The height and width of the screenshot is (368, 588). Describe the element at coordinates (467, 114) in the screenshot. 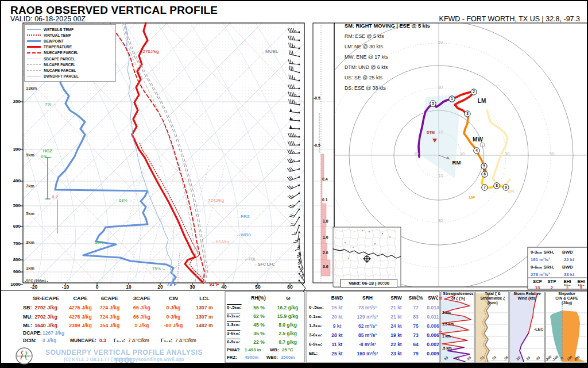

I see `svg-text: 3` at that location.